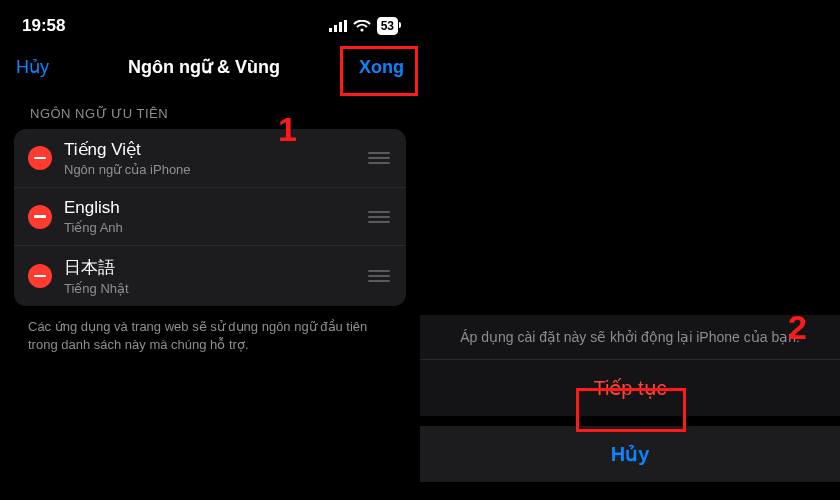 The height and width of the screenshot is (500, 840). What do you see at coordinates (210, 228) in the screenshot?
I see `language-subtitle: Tiếng Anh` at bounding box center [210, 228].